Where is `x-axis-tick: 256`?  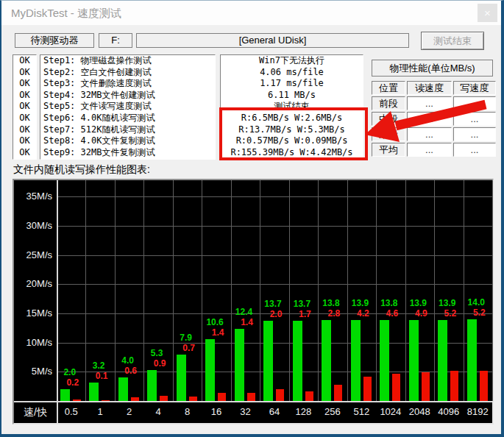 x-axis-tick: 256 is located at coordinates (333, 412).